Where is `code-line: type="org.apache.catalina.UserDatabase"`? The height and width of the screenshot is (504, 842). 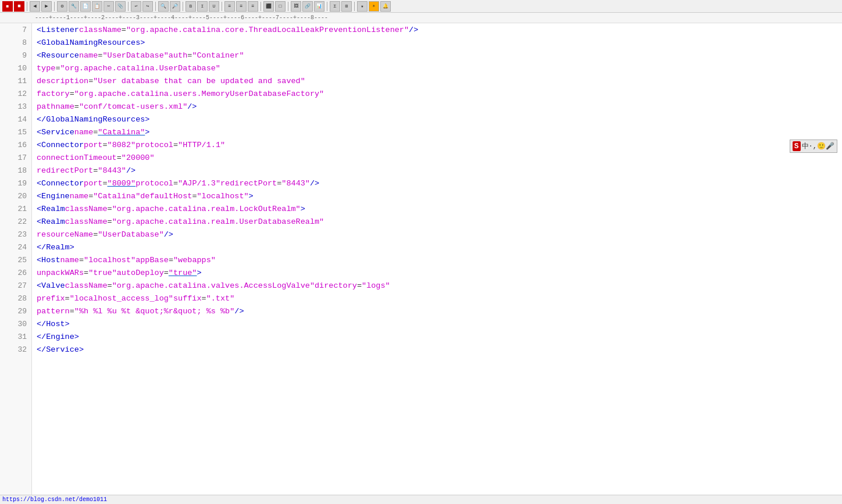 code-line: type="org.apache.catalina.UserDatabase" is located at coordinates (437, 68).